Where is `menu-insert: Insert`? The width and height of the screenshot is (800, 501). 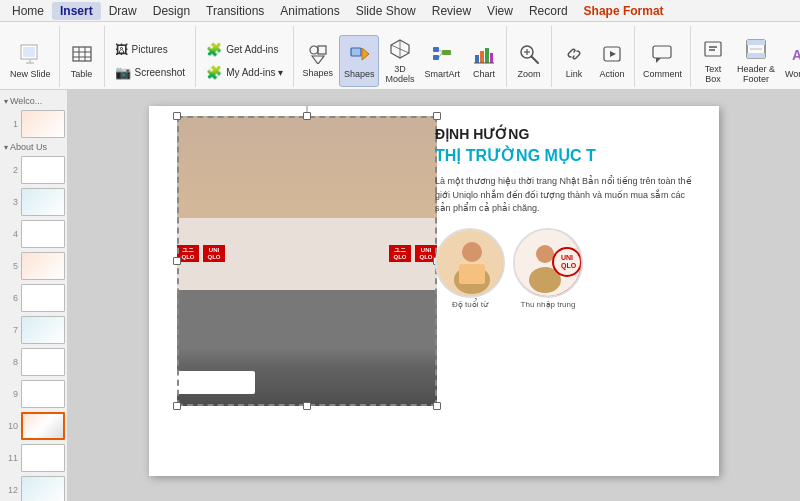 menu-insert: Insert is located at coordinates (76, 11).